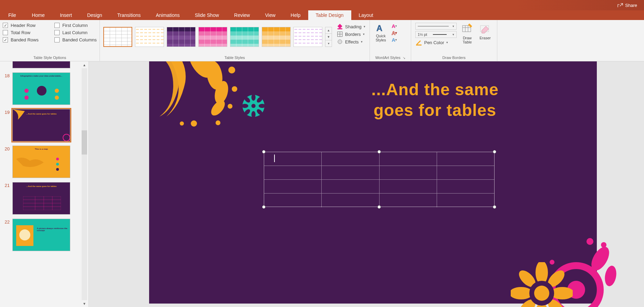  What do you see at coordinates (351, 42) in the screenshot?
I see `effects-button: Effects ▾` at bounding box center [351, 42].